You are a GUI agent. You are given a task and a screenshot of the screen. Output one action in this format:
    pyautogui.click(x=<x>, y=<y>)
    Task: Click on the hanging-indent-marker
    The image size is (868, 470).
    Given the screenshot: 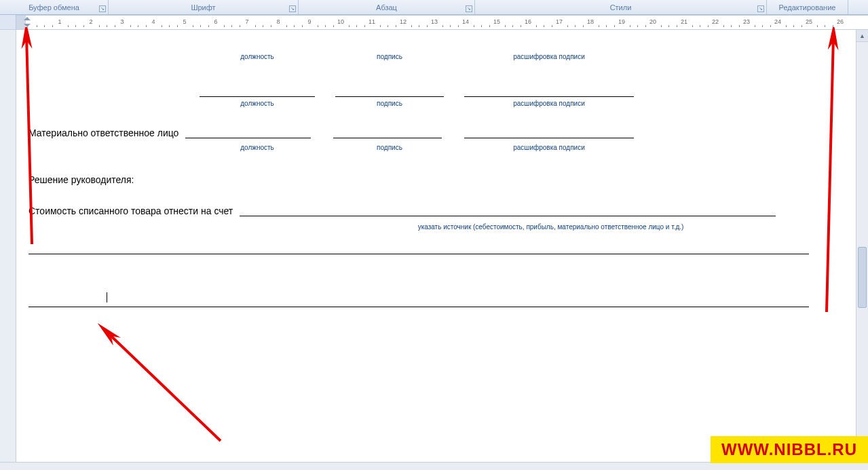 What is the action you would take?
    pyautogui.click(x=27, y=26)
    